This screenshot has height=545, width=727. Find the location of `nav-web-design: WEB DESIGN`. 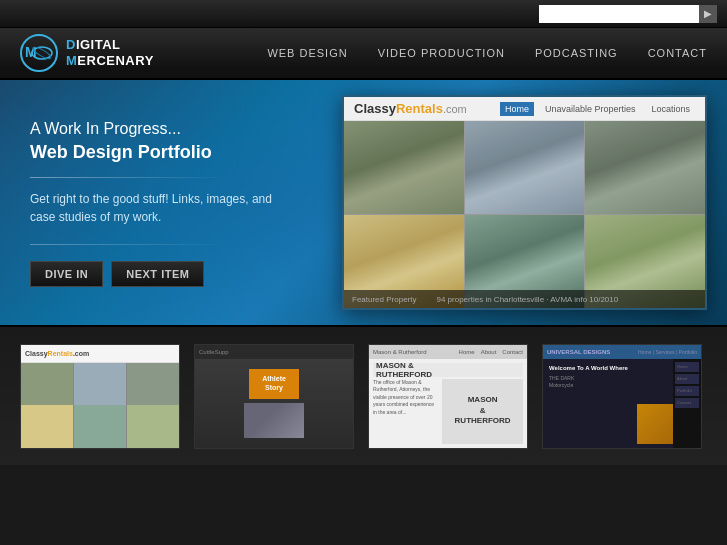

nav-web-design: WEB DESIGN is located at coordinates (307, 53).